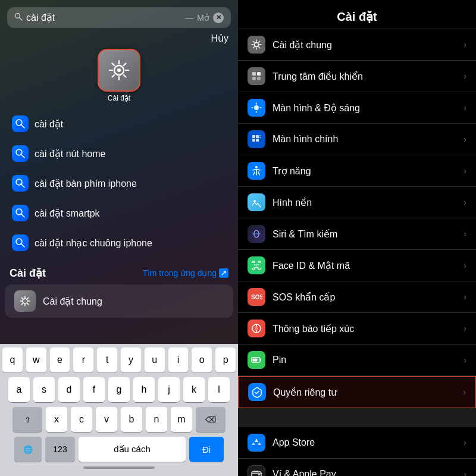  I want to click on settings-row-appstore: App Store ›, so click(357, 443).